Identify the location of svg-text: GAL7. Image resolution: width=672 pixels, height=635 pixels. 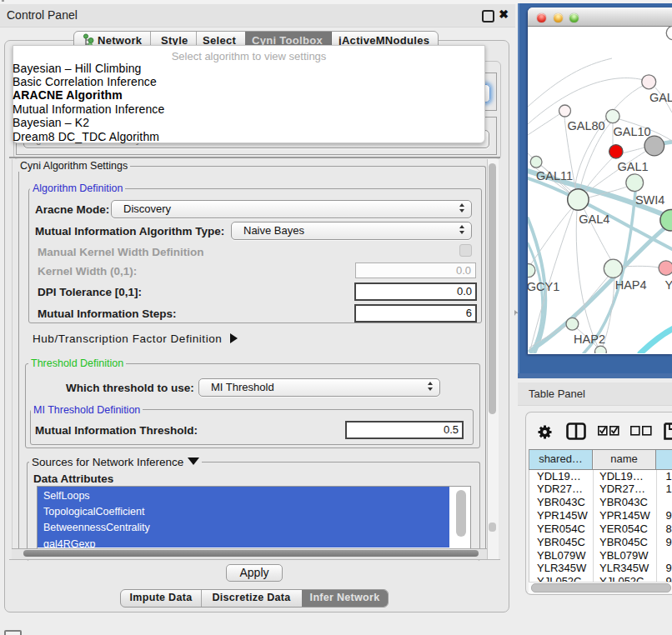
(660, 98).